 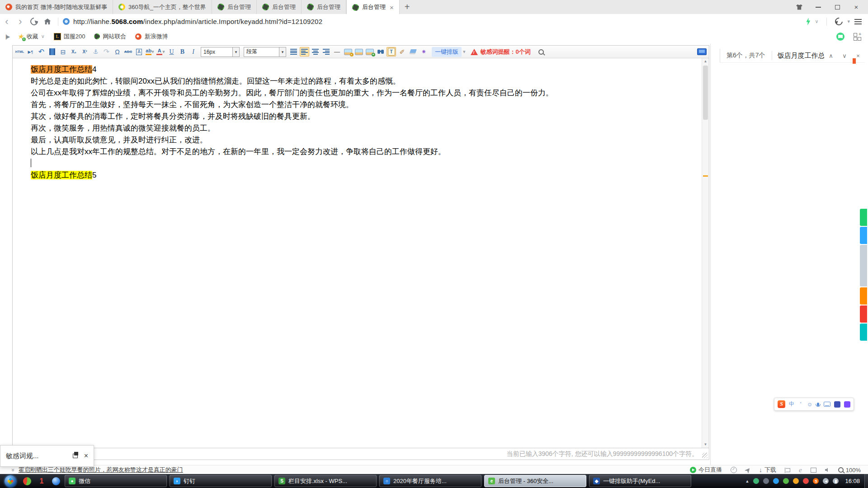 What do you see at coordinates (858, 22) in the screenshot?
I see `menu-icon` at bounding box center [858, 22].